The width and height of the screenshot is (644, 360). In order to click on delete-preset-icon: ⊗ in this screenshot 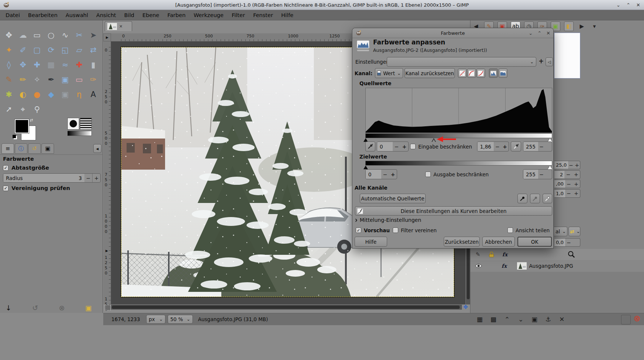, I will do `click(62, 308)`.